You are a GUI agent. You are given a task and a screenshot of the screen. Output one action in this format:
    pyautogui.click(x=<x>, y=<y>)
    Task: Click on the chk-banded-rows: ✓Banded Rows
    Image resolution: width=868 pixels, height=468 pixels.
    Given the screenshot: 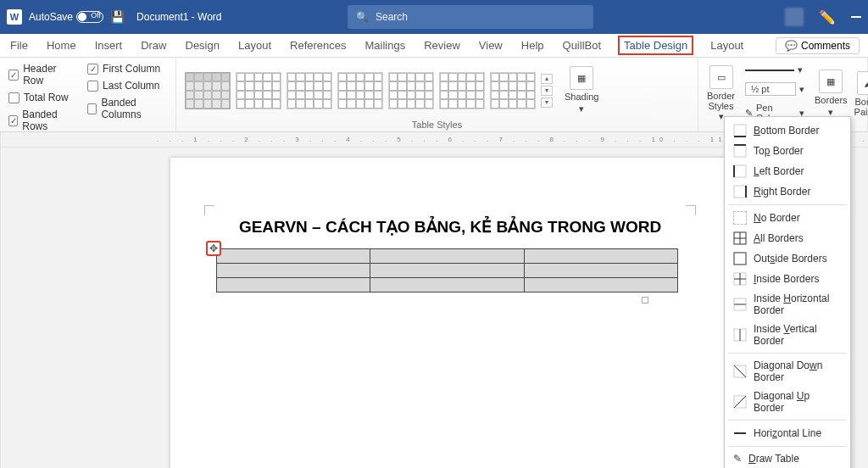 What is the action you would take?
    pyautogui.click(x=42, y=120)
    